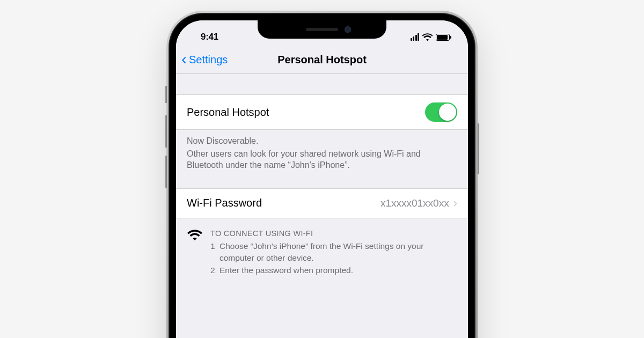  What do you see at coordinates (204, 60) in the screenshot?
I see `back-button: ‹ Settings` at bounding box center [204, 60].